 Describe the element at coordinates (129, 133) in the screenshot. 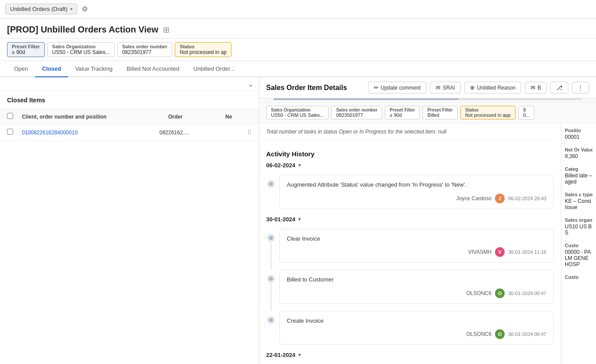

I see `table-row: 0100822616284000010 08226162.... ⠿` at that location.